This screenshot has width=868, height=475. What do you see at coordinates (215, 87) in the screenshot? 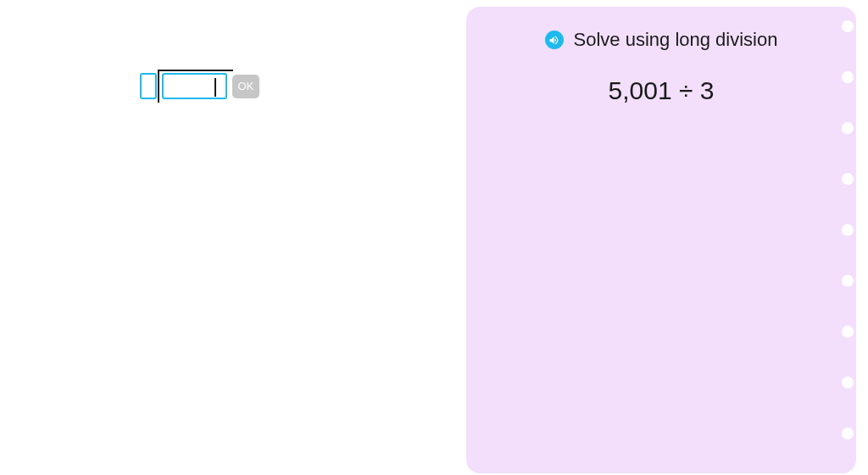
I see `text-cursor` at bounding box center [215, 87].